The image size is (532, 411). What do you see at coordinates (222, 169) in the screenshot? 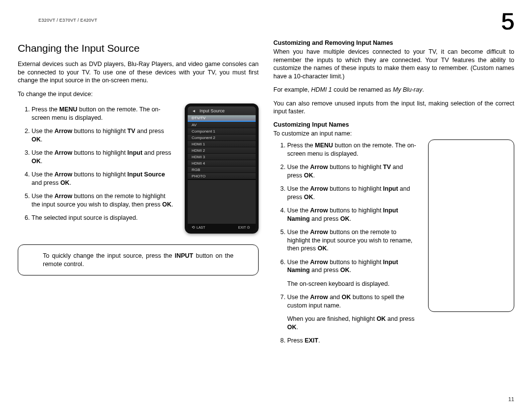
I see `tv-menu-screenshot: ◂ Input Source DTV/TV AV Component 1 Com…` at bounding box center [222, 169].